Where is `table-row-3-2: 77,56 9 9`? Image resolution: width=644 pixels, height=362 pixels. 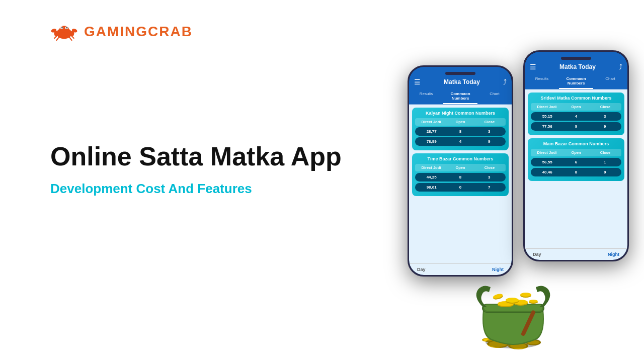
table-row-3-2: 77,56 9 9 is located at coordinates (576, 127).